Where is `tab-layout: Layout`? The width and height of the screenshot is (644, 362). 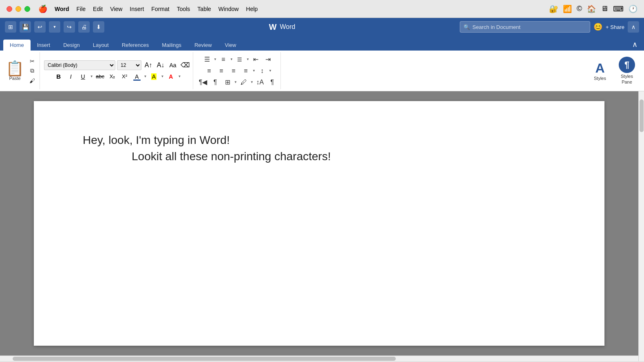
tab-layout: Layout is located at coordinates (101, 45).